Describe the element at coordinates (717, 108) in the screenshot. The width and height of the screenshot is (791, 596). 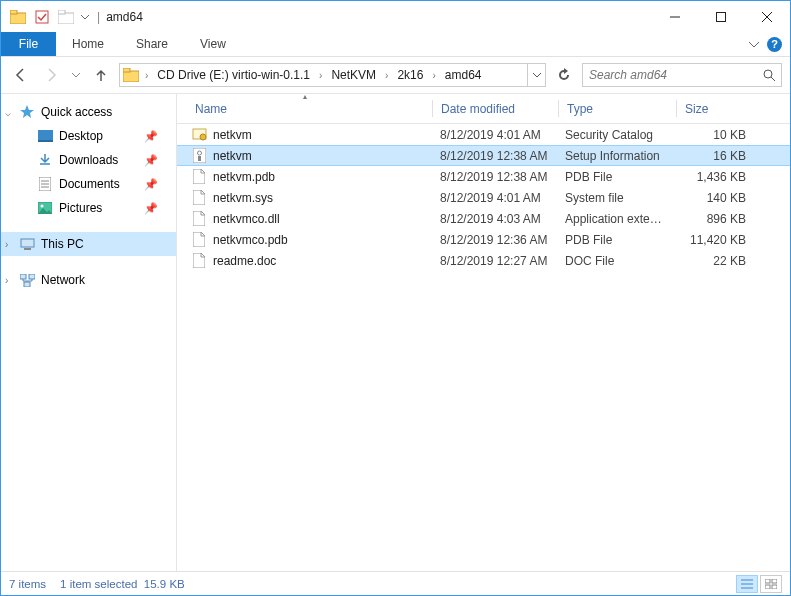
I see `column-size: Size` at that location.